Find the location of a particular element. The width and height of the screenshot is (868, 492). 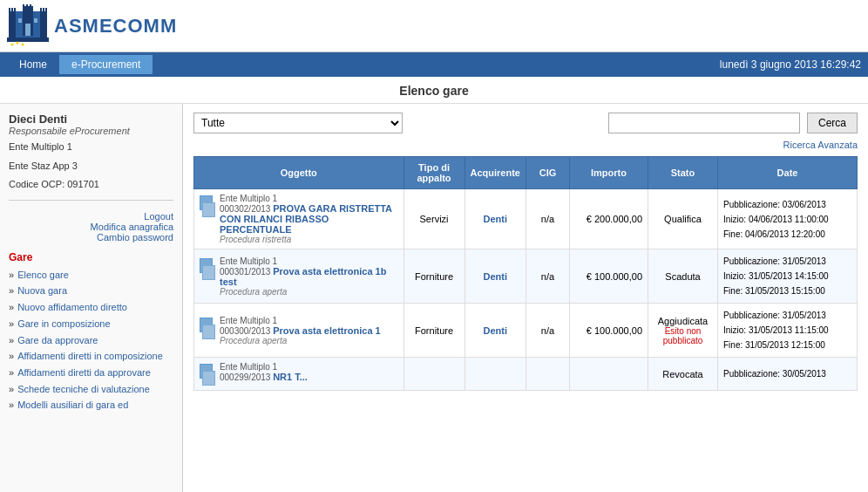

search-input is located at coordinates (704, 123).